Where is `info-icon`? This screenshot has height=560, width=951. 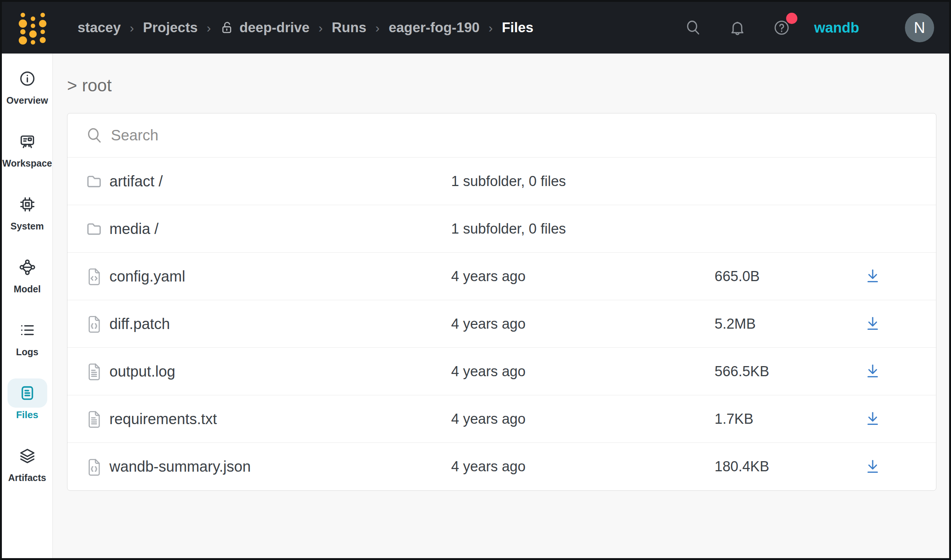
info-icon is located at coordinates (27, 78).